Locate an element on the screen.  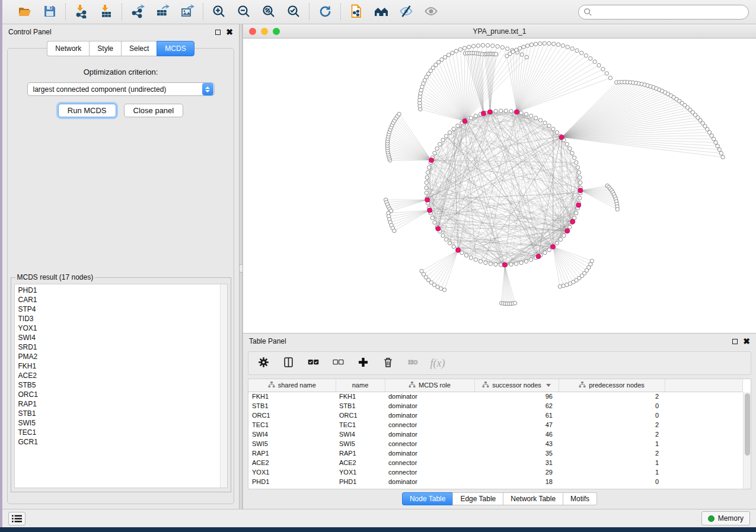
table-row: ACE2ACE2connector311 is located at coordinates (496, 463).